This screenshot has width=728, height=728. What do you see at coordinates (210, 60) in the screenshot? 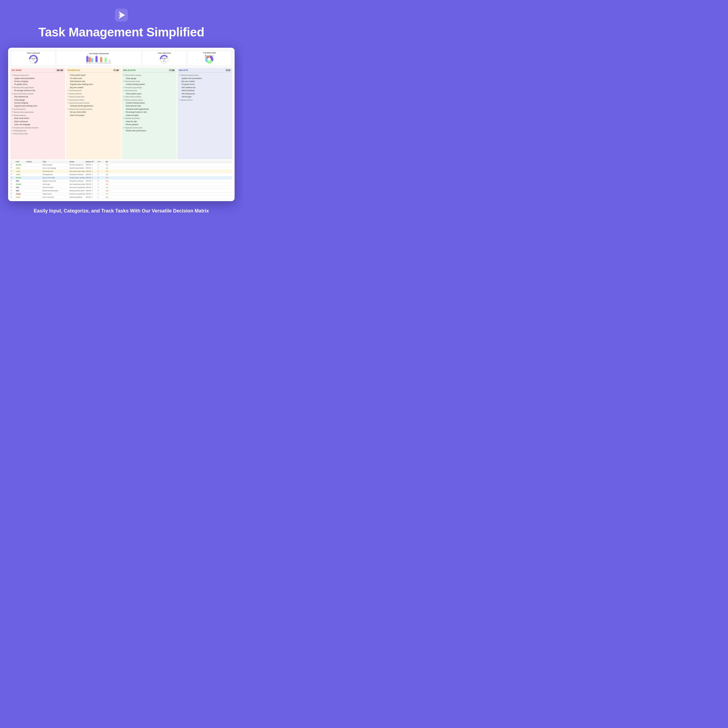
I see `type-pie-chart: Home Work Personal S more` at bounding box center [210, 60].